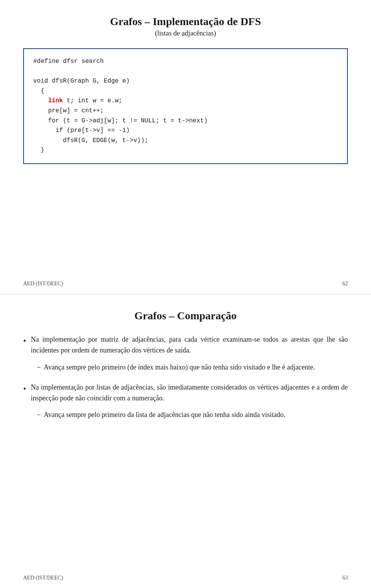 Image resolution: width=371 pixels, height=588 pixels. Describe the element at coordinates (186, 316) in the screenshot. I see `section-title: Grafos – Comparação` at that location.